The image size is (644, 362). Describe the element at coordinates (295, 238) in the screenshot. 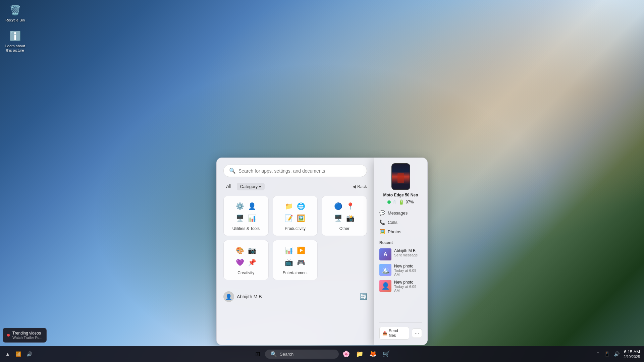

I see `app-categories-grid: ⚙️ 👤 🖥️ 📊 Utilities & Tools 📁 🌐 📝 🖼️ Pro…` at that location.